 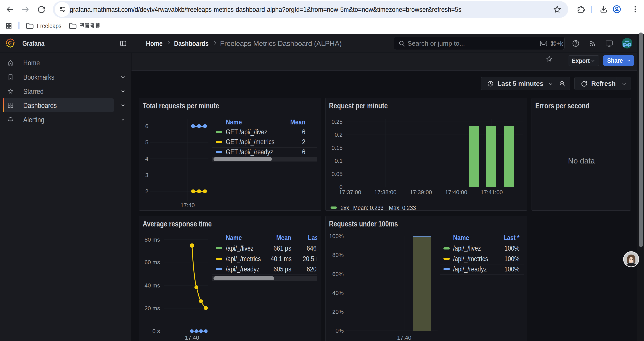 I want to click on svg-text: 0%, so click(x=340, y=331).